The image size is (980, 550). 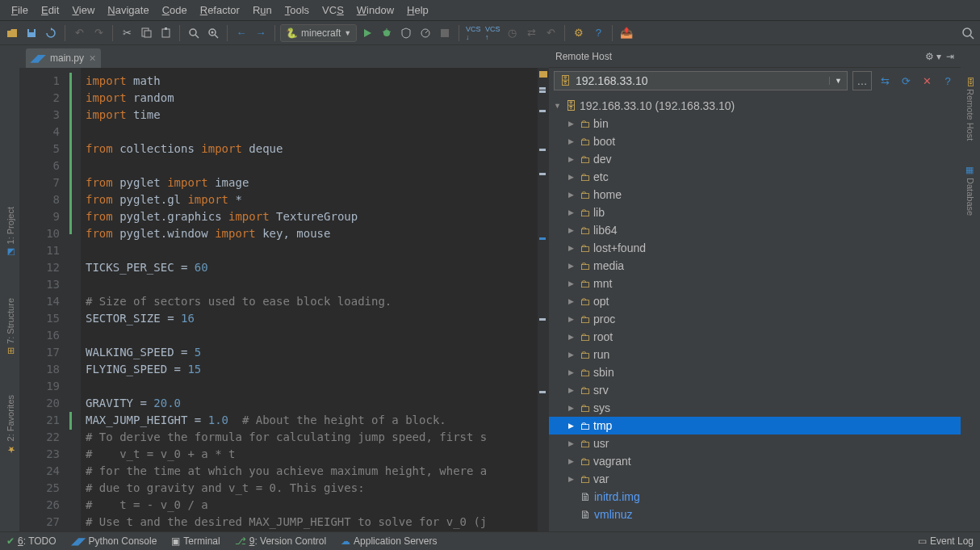 What do you see at coordinates (19, 10) in the screenshot?
I see `menu-file: File` at bounding box center [19, 10].